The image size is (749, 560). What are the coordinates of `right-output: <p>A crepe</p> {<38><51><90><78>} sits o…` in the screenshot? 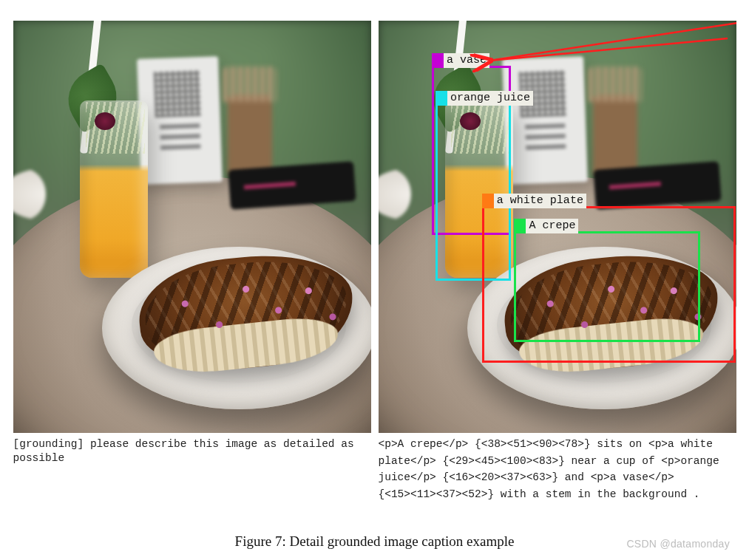 It's located at (557, 469).